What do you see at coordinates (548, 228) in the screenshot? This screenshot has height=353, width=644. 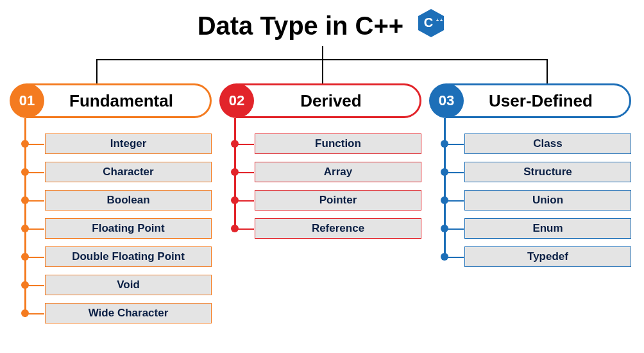 I see `list-item: Enum` at bounding box center [548, 228].